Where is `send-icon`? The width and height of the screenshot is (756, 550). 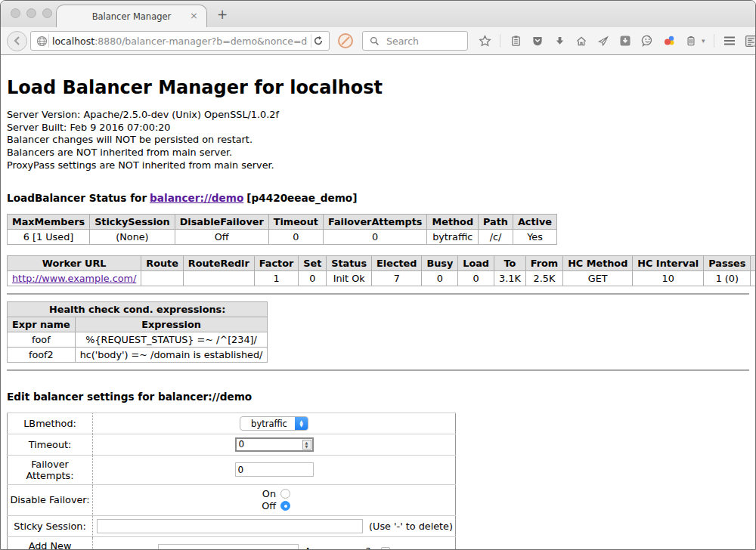
send-icon is located at coordinates (603, 41).